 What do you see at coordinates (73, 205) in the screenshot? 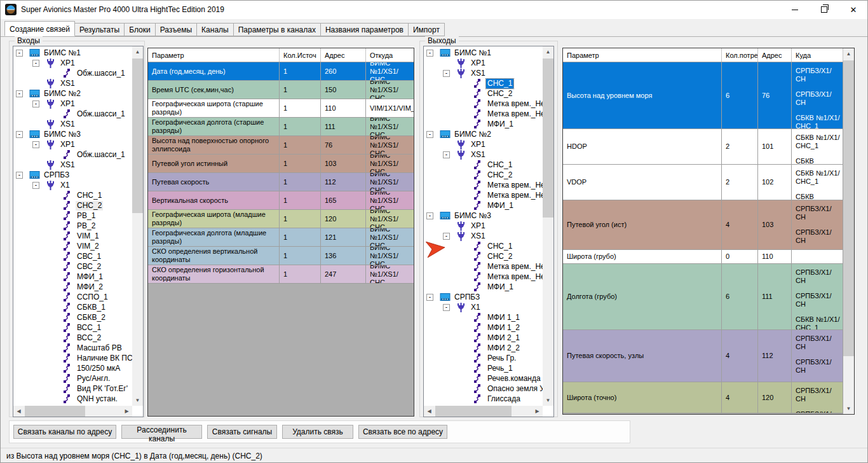
I see `tree-item: СНС_2` at bounding box center [73, 205].